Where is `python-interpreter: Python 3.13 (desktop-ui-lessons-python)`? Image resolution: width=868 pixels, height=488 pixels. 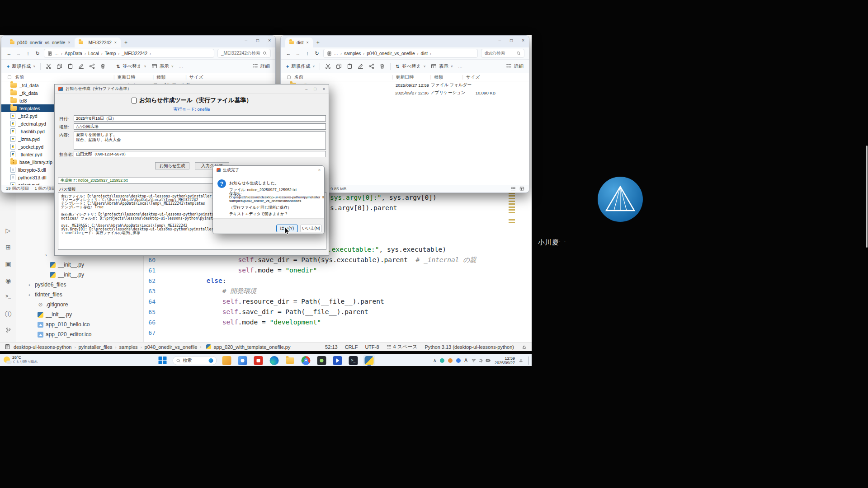
python-interpreter: Python 3.13 (desktop-ui-lessons-python) is located at coordinates (470, 347).